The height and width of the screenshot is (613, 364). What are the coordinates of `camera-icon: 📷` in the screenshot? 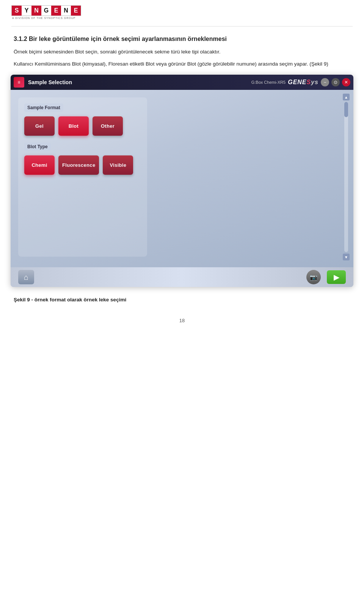 It's located at (314, 277).